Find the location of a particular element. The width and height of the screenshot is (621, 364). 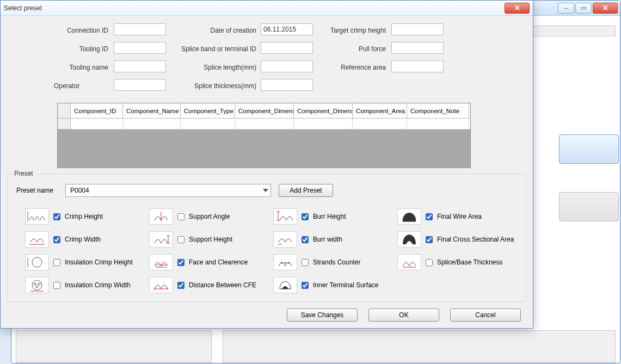

final-cross-checkbox is located at coordinates (429, 239).